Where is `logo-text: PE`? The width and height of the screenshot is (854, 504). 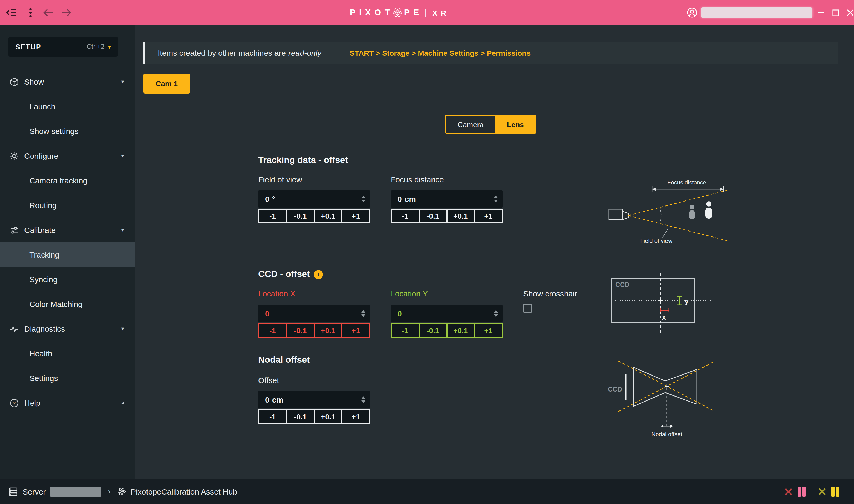 logo-text: PE is located at coordinates (413, 13).